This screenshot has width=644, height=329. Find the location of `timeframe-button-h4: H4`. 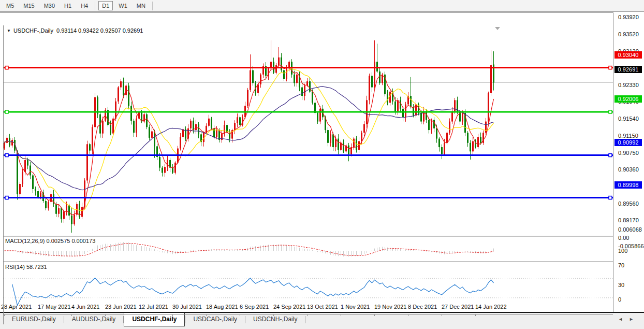

timeframe-button-h4: H4 is located at coordinates (84, 6).